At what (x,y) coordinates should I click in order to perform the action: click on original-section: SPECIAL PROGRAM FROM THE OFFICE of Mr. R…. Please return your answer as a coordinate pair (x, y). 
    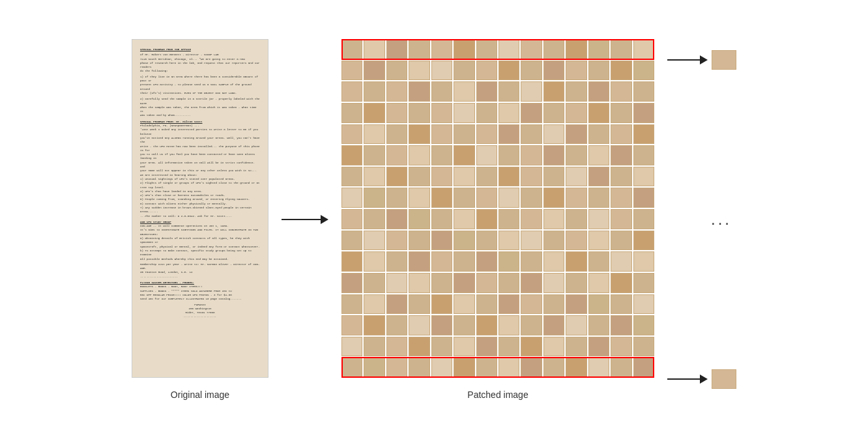
    Looking at the image, I should click on (200, 220).